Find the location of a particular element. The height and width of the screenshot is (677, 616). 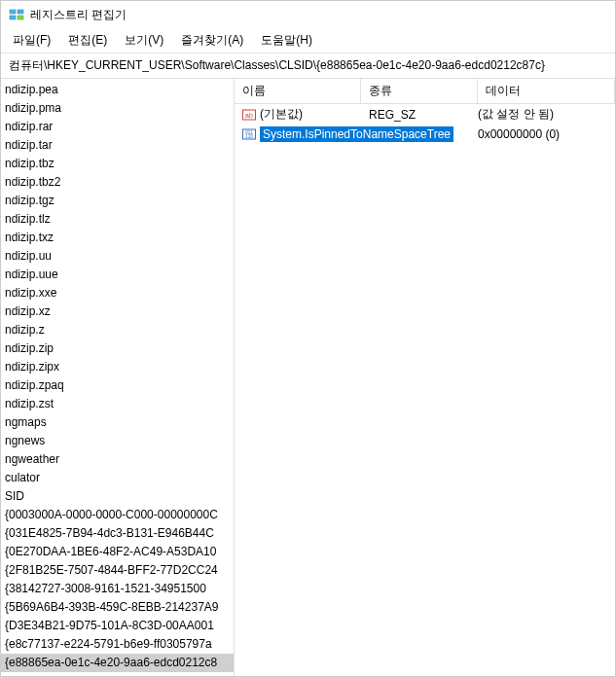

app-icon is located at coordinates (17, 15).